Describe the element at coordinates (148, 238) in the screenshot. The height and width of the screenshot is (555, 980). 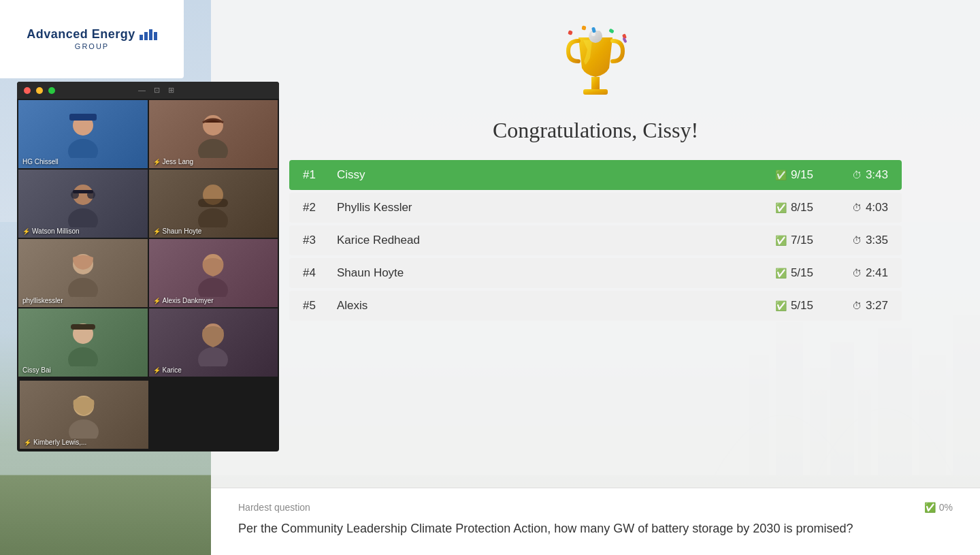
I see `video-grid: HG Chissell ⚡ Jess Lang` at that location.